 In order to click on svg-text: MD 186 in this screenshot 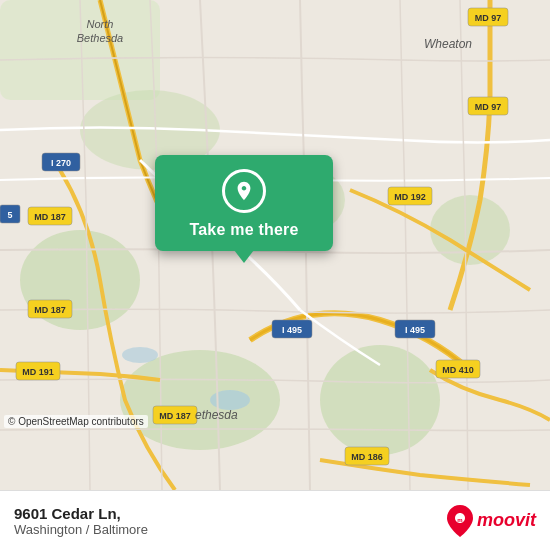, I will do `click(367, 457)`.